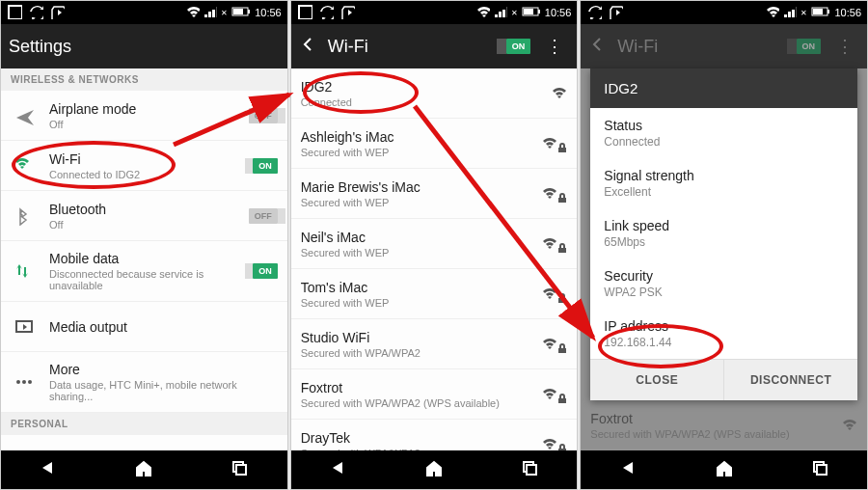 The image size is (868, 490). Describe the element at coordinates (434, 244) in the screenshot. I see `wifi-network-row: Neil's iMacSecured with WEP` at that location.